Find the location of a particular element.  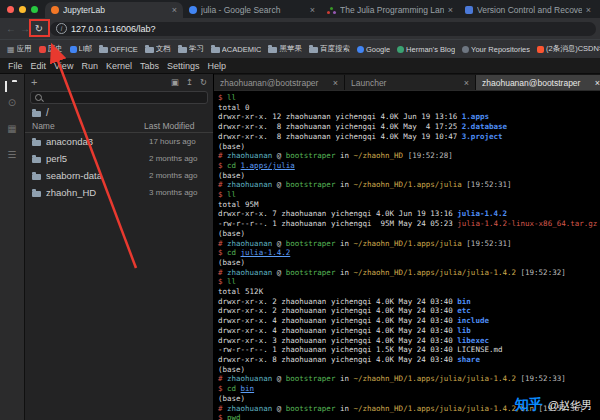

bookmark-label: 学习 is located at coordinates (196, 49).